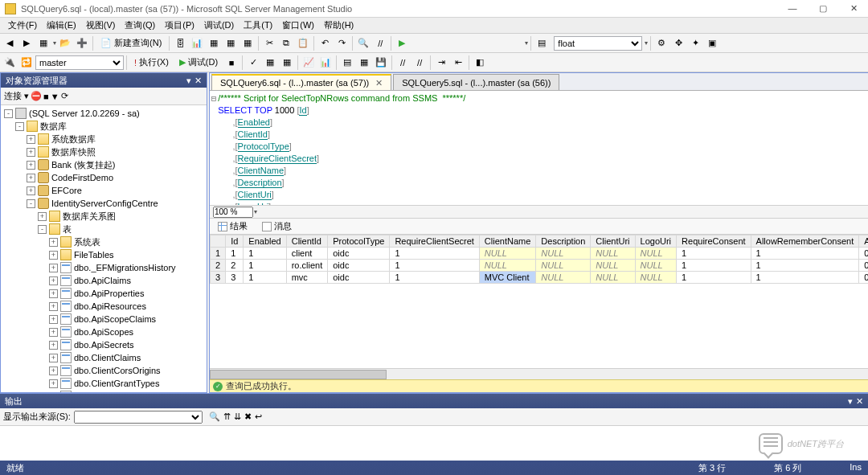 Image resolution: width=868 pixels, height=475 pixels. Describe the element at coordinates (363, 43) in the screenshot. I see `find-icon: 🔍` at that location.